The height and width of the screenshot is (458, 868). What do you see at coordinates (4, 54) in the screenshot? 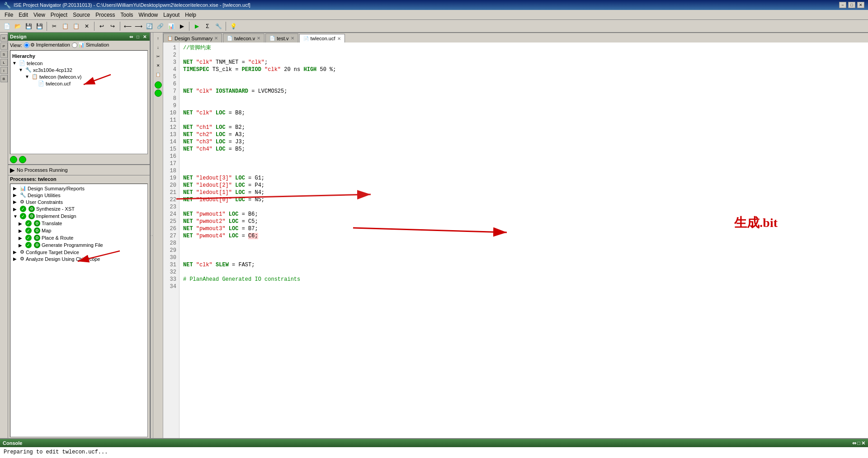
I see `side-icon-3: S` at bounding box center [4, 54].